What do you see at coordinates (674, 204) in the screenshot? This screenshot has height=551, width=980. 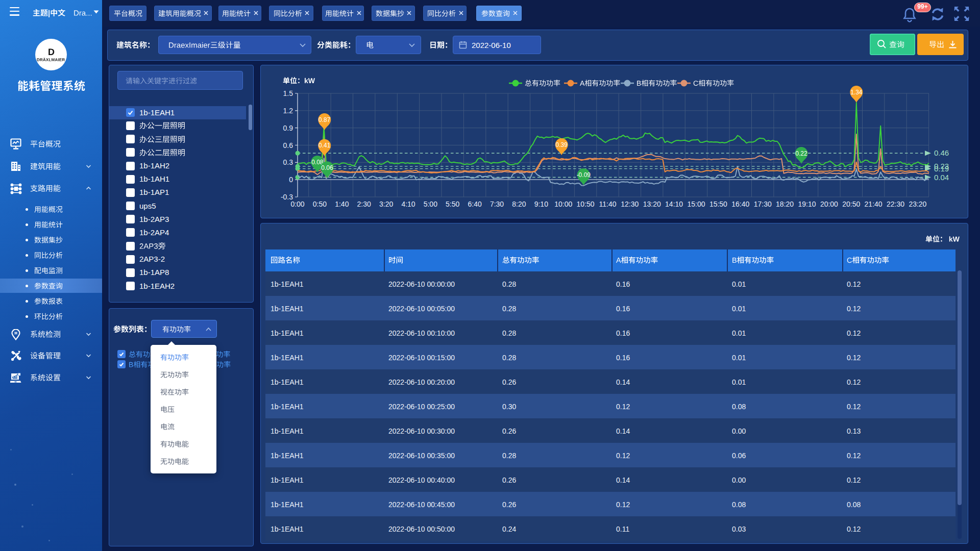 I see `svg-text: 14:10` at bounding box center [674, 204].